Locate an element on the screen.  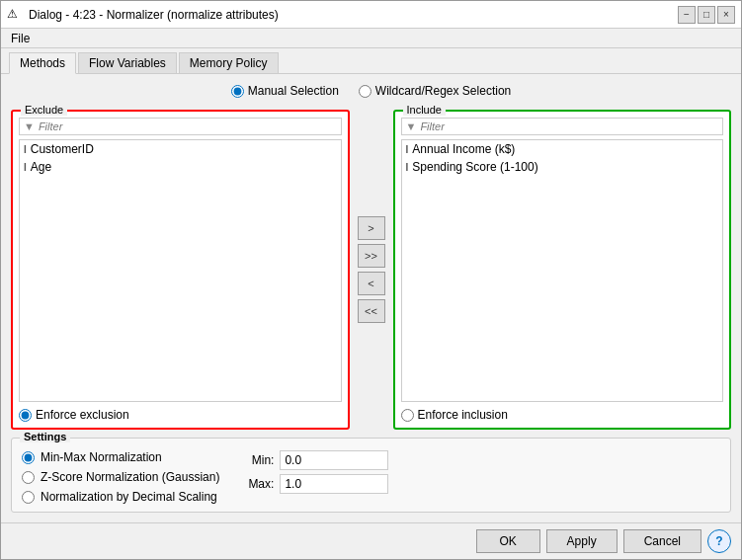
title-bar-left: ⚠ Dialog - 4:23 - Normalizer (normalize … is located at coordinates (142, 15).